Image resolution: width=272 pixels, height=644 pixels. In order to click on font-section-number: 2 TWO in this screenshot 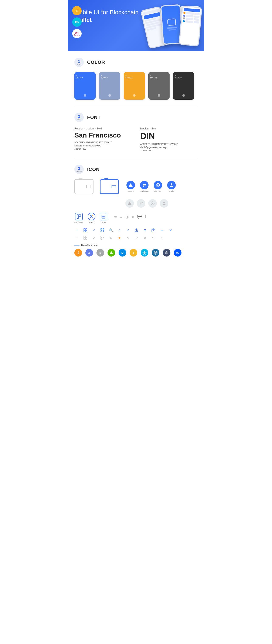, I will do `click(79, 118)`.